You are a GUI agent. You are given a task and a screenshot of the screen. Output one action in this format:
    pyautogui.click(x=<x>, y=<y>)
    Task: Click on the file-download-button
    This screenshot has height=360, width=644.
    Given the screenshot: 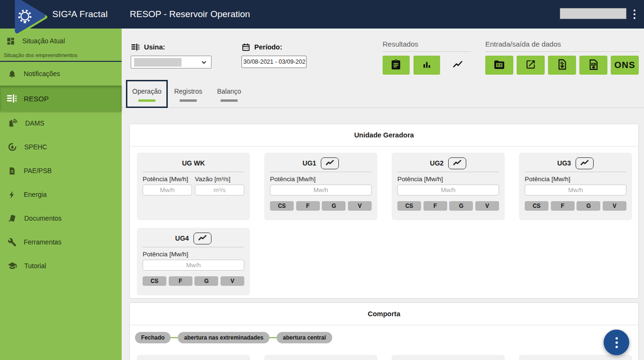 What is the action you would take?
    pyautogui.click(x=562, y=65)
    